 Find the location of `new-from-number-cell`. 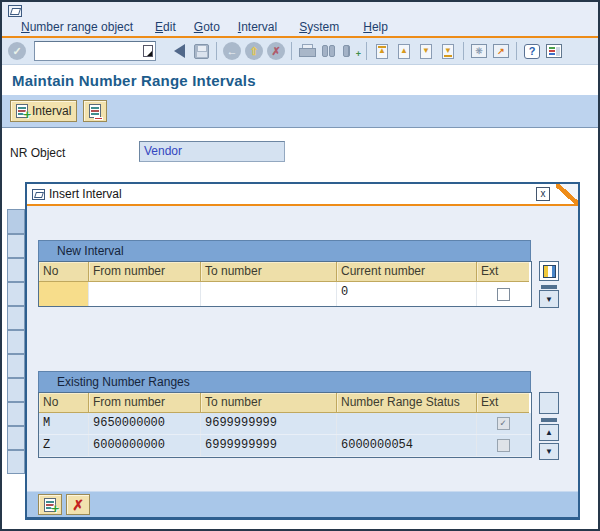

new-from-number-cell is located at coordinates (145, 294).